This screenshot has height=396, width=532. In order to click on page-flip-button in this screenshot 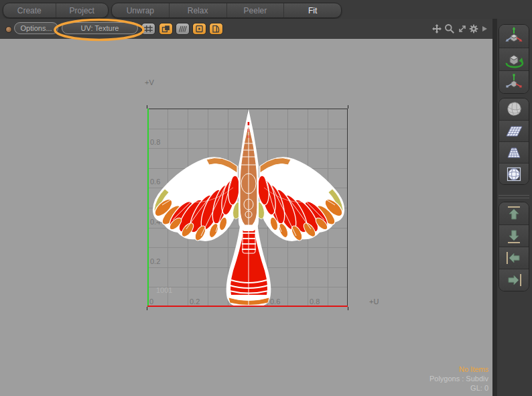, I will do `click(216, 29)`.